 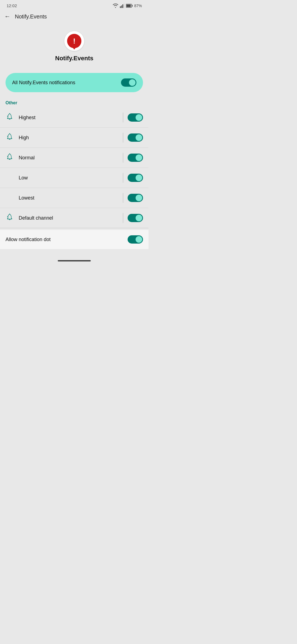 I want to click on bell-icon-highest, so click(x=10, y=118).